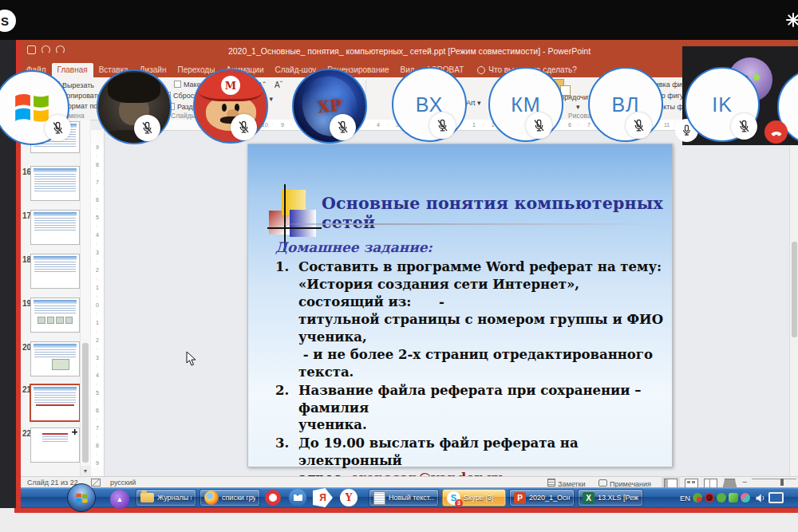 The image size is (798, 532). Describe the element at coordinates (231, 106) in the screenshot. I see `participant-avatar-mario: M` at that location.